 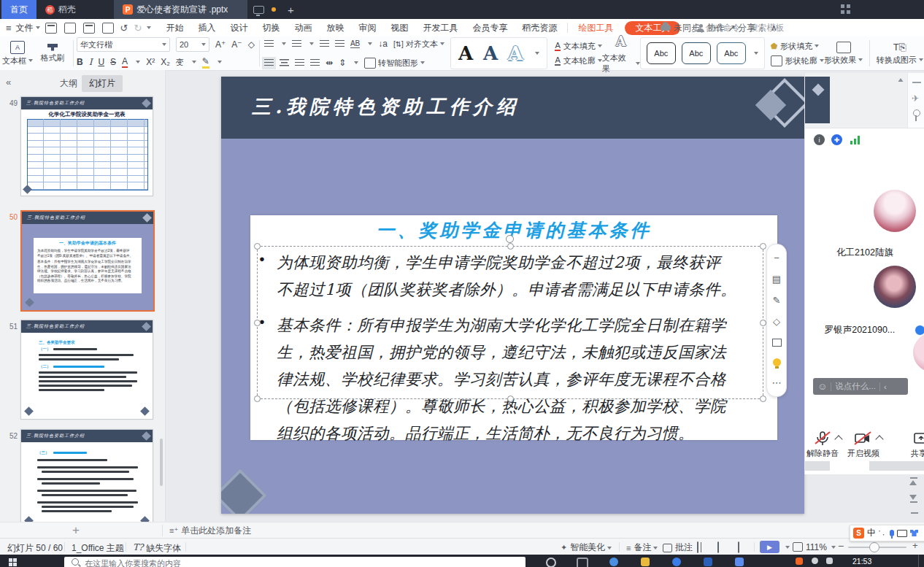 I want to click on line-spacing-icon: ⇕, so click(x=342, y=63).